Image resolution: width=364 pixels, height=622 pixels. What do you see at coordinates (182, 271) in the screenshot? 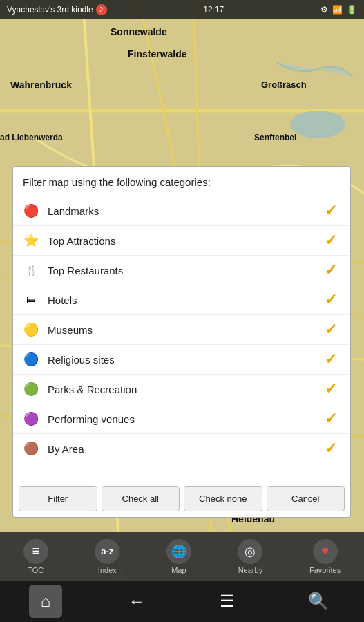
I see `category-item-top-restaurants: 🍴 Top Restaurants ✓` at bounding box center [182, 271].